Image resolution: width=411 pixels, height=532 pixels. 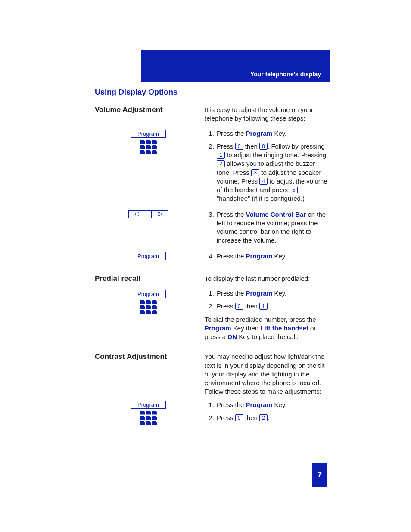 What do you see at coordinates (159, 214) in the screenshot?
I see `volume-up-icon: ⟩⟩⟩` at bounding box center [159, 214].